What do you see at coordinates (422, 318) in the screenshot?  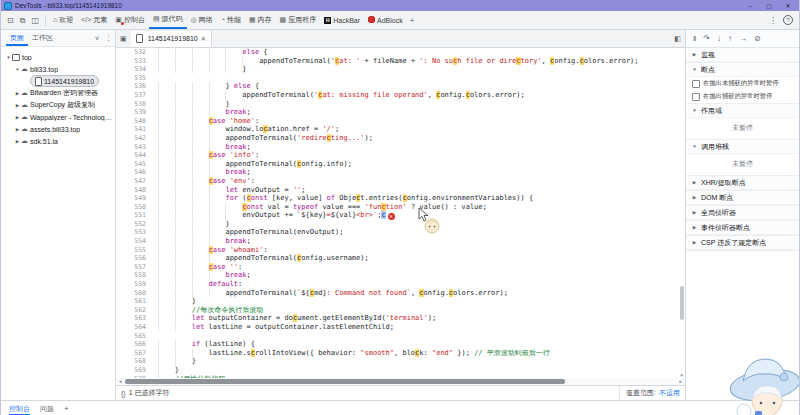 I see `code-text: let outputContainer = document.getElemen…` at bounding box center [422, 318].